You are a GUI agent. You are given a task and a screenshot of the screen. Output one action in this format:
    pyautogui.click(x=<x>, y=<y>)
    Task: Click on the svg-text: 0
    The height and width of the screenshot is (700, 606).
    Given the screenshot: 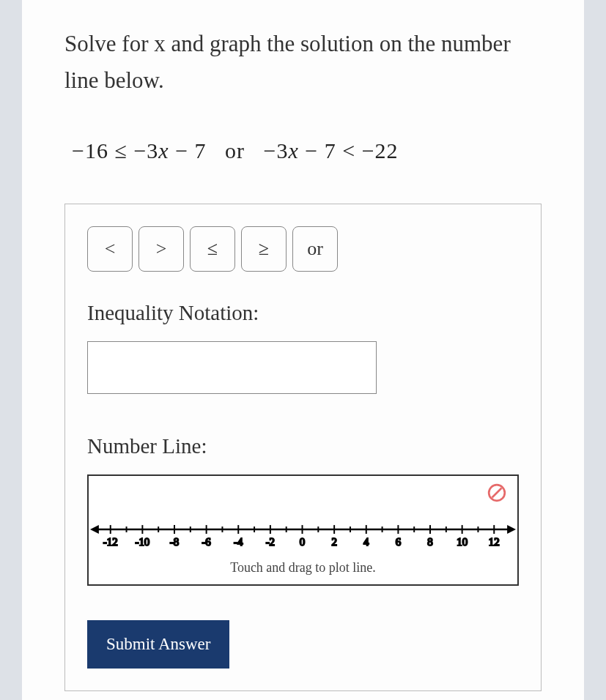 What is the action you would take?
    pyautogui.click(x=302, y=542)
    